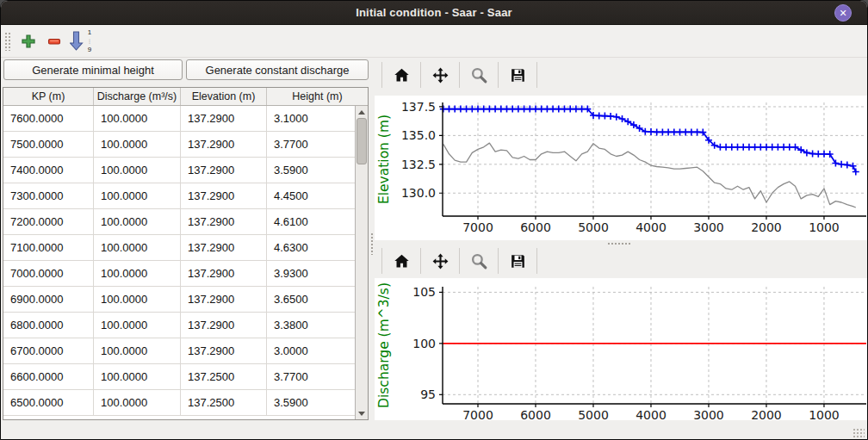 The width and height of the screenshot is (868, 440). I want to click on scrollbar-thumb, so click(362, 141).